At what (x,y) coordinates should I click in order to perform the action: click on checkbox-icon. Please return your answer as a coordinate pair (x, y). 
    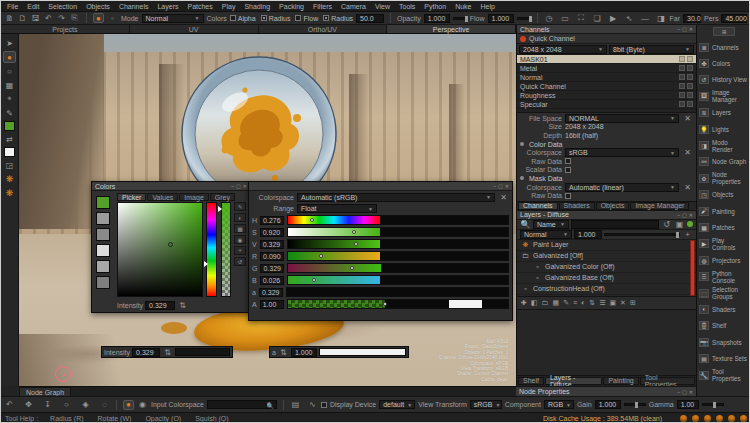
    Looking at the image, I should click on (264, 18).